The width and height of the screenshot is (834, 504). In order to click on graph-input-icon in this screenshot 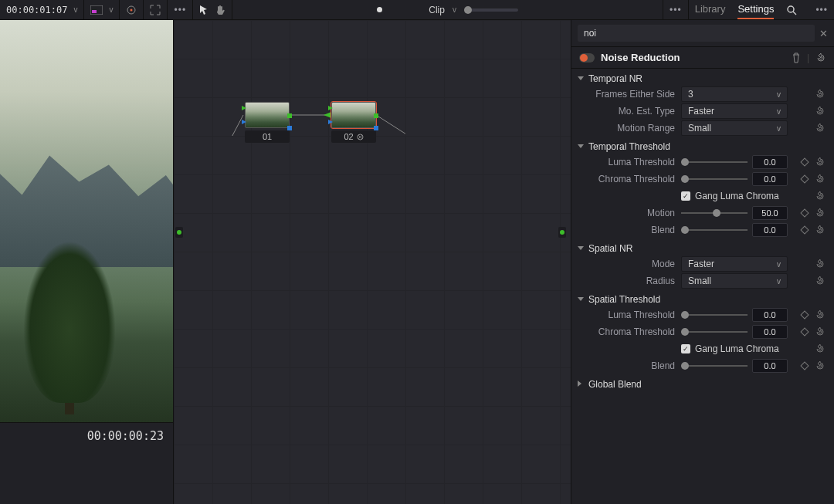, I will do `click(179, 232)`.